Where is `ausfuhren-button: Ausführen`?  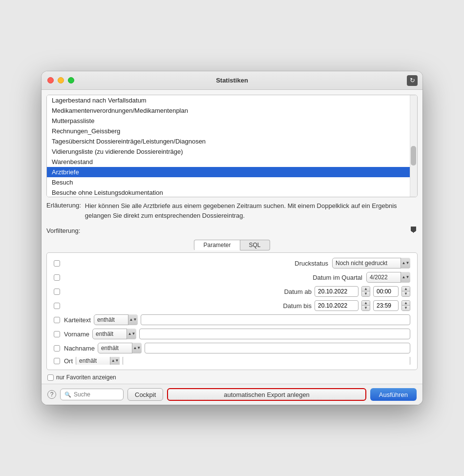
ausfuhren-button: Ausführen is located at coordinates (394, 394).